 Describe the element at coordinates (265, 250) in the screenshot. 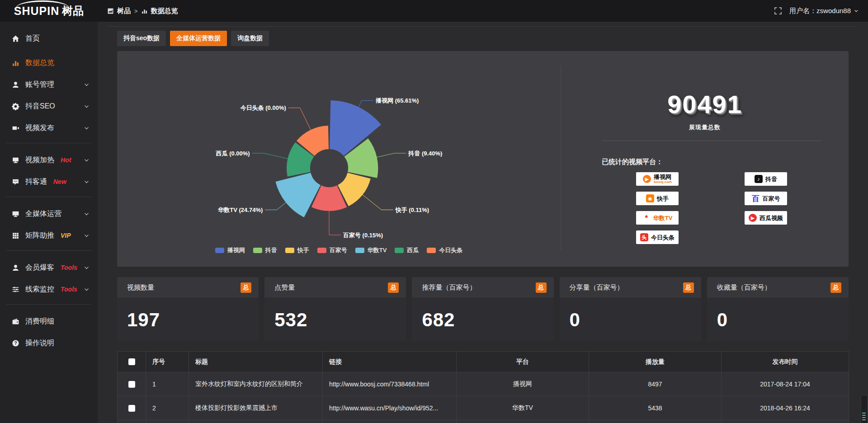

I see `legend-item-抖音: 抖音` at that location.